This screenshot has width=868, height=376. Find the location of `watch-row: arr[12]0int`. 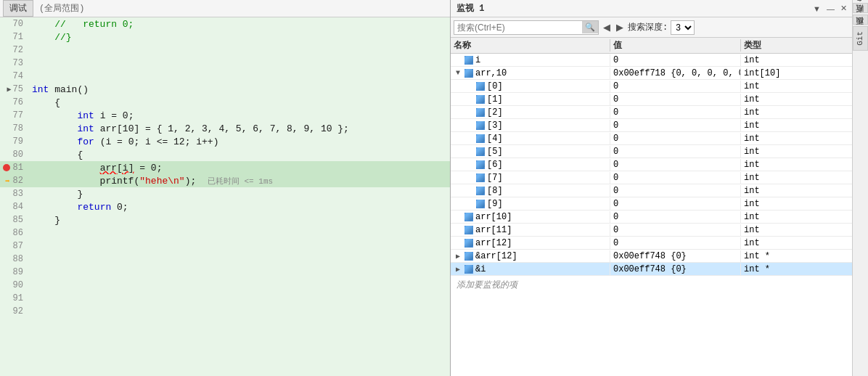

watch-row: arr[12]0int is located at coordinates (652, 243).